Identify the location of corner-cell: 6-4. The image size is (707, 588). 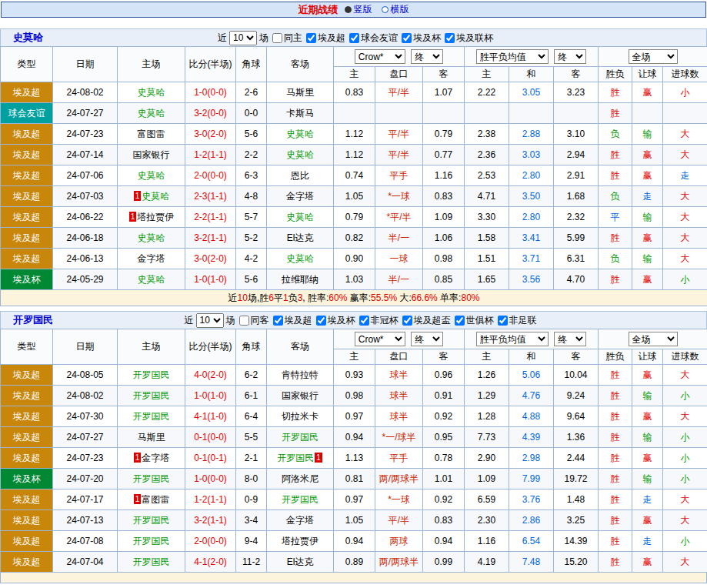
(252, 417).